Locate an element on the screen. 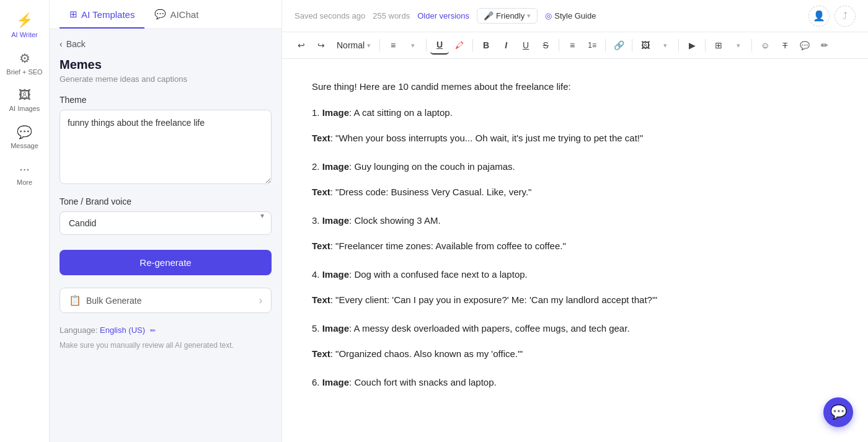  language-section: Language: English (US) ✏ Make sure you m… is located at coordinates (166, 338).